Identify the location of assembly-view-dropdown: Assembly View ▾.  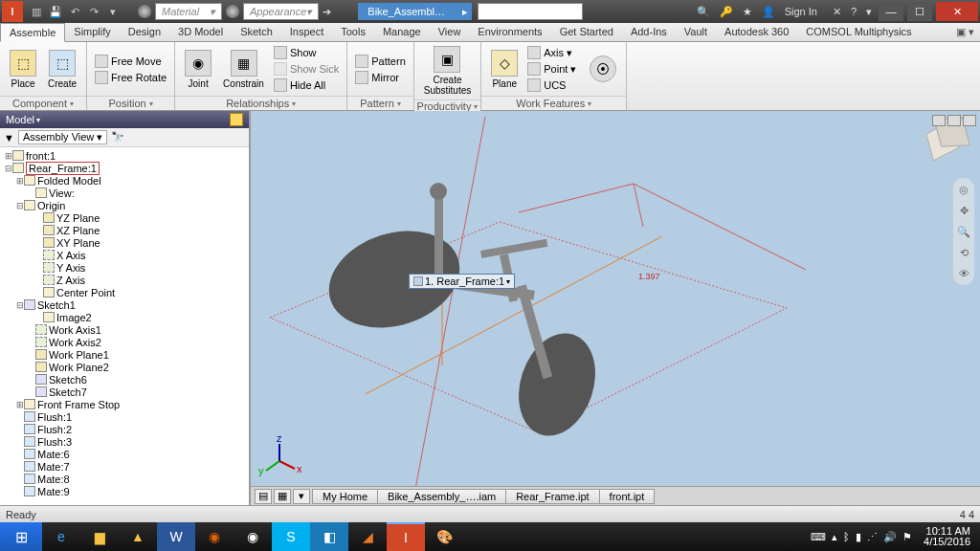
(63, 138).